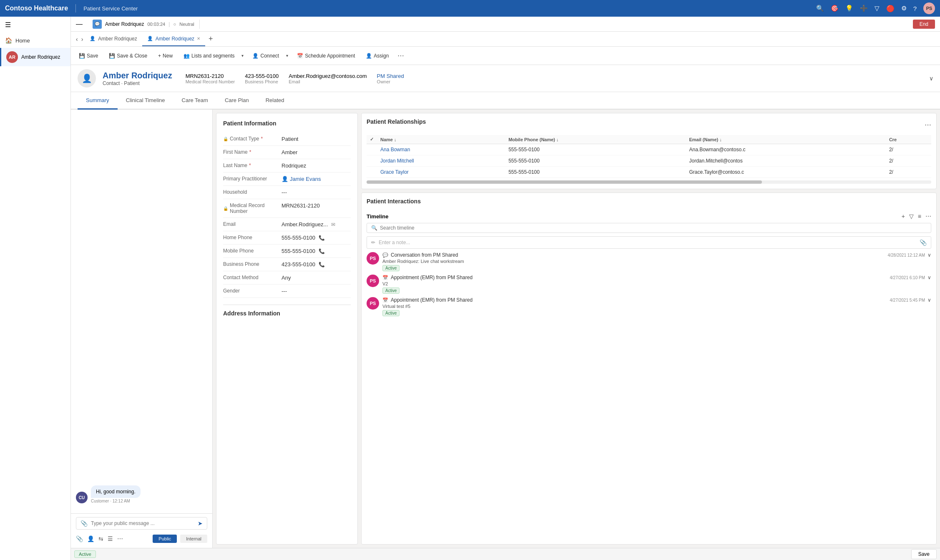  What do you see at coordinates (877, 8) in the screenshot?
I see `filter-icon: ▽` at bounding box center [877, 8].